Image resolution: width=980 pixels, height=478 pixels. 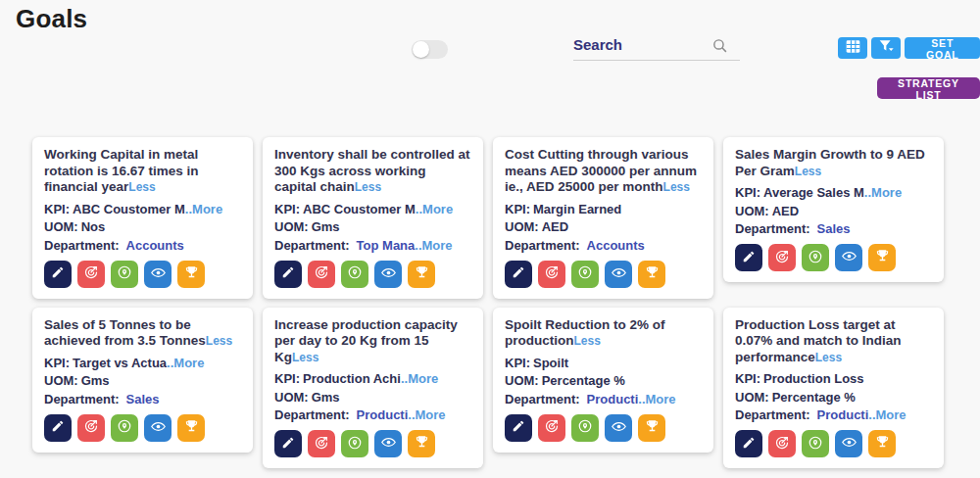 What do you see at coordinates (429, 49) in the screenshot?
I see `view-toggle` at bounding box center [429, 49].